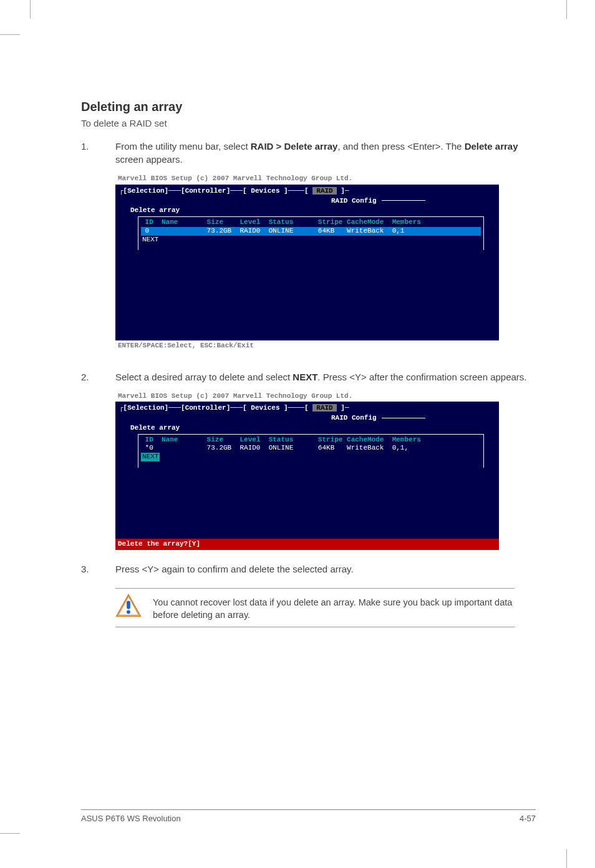 The height and width of the screenshot is (868, 595). I want to click on step-text-fragment: Select a desired array to delete and sel…, so click(204, 377).